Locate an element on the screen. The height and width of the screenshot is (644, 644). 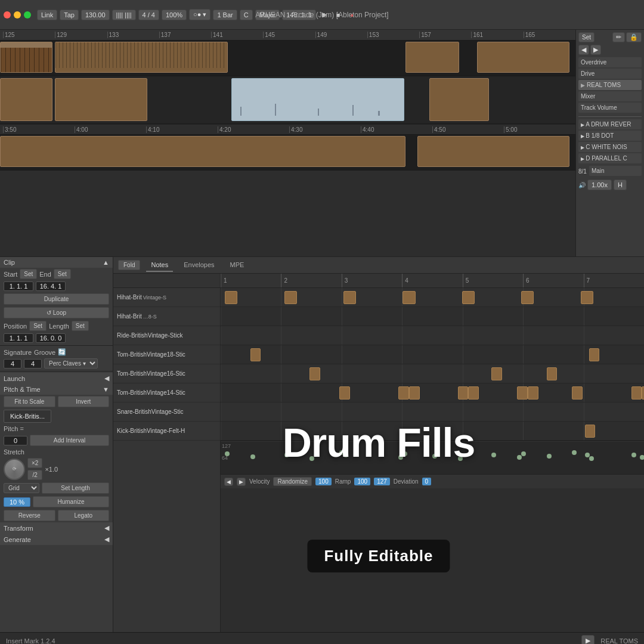
add-interval-button: Add Interval is located at coordinates (69, 440).